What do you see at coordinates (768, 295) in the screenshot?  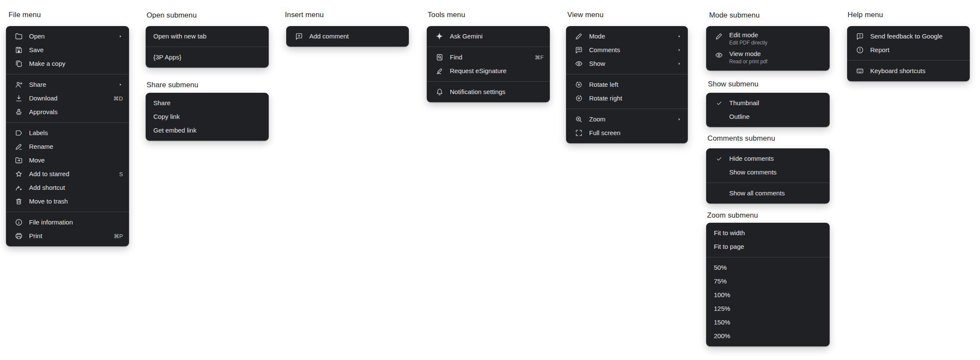 I see `menu-item-100: 100%` at bounding box center [768, 295].